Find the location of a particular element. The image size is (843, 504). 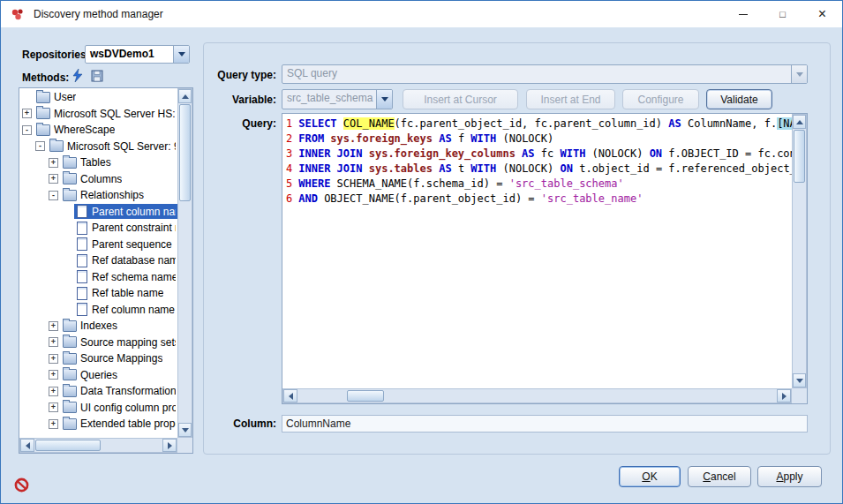

sql-line: 6AND OBJECT_NAME(f.parent_object_id) = '… is located at coordinates (538, 199).